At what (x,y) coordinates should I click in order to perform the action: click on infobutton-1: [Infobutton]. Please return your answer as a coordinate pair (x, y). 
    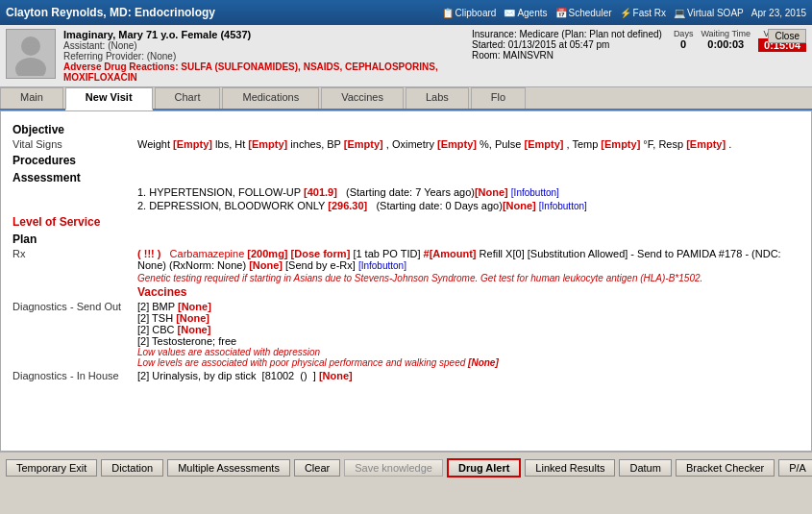
    Looking at the image, I should click on (535, 192).